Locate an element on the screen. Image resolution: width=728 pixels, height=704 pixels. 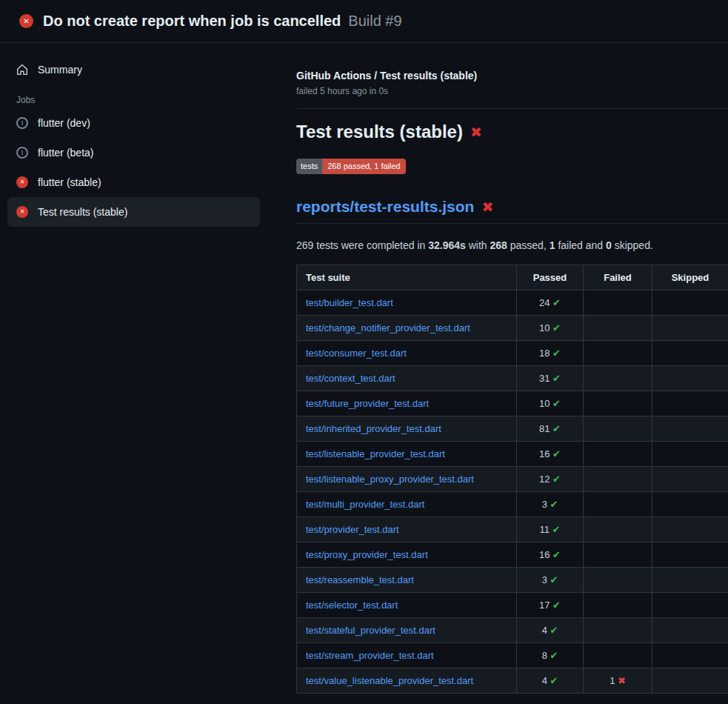
passed-cell: 81 ✔ is located at coordinates (550, 429).